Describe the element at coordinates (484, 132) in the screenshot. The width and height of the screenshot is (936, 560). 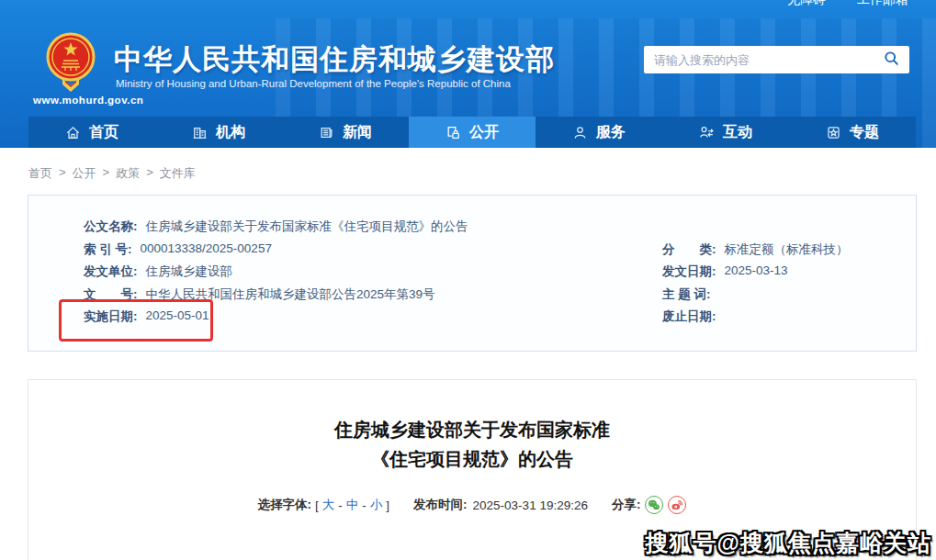
I see `nav-label: 公开` at that location.